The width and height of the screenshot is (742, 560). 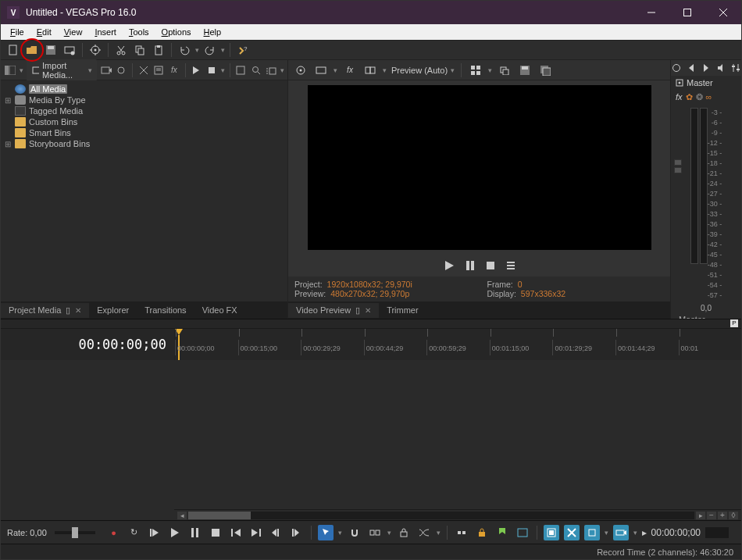 I want to click on master-prev-button, so click(x=690, y=68).